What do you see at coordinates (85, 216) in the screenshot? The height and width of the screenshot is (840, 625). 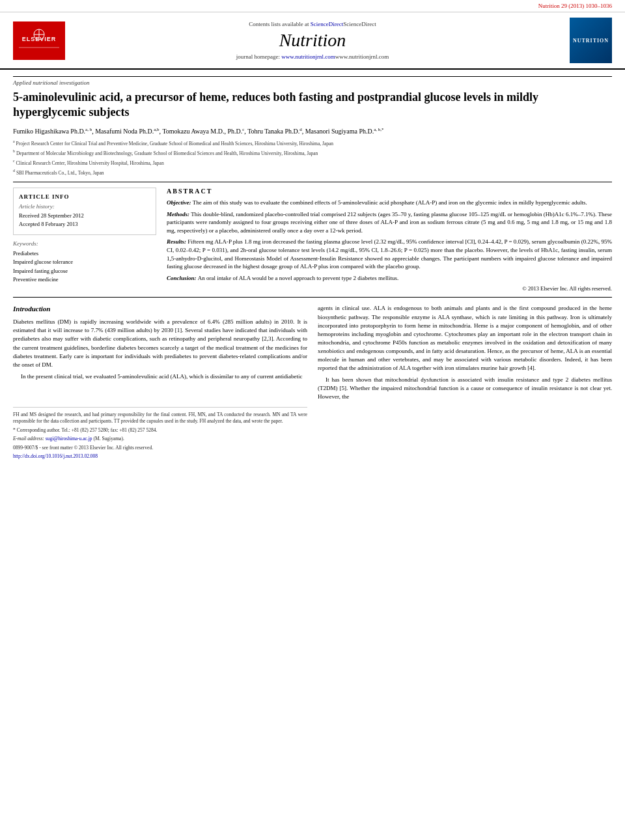 I see `date-section: Article history: Received 28 September 2…` at bounding box center [85, 216].